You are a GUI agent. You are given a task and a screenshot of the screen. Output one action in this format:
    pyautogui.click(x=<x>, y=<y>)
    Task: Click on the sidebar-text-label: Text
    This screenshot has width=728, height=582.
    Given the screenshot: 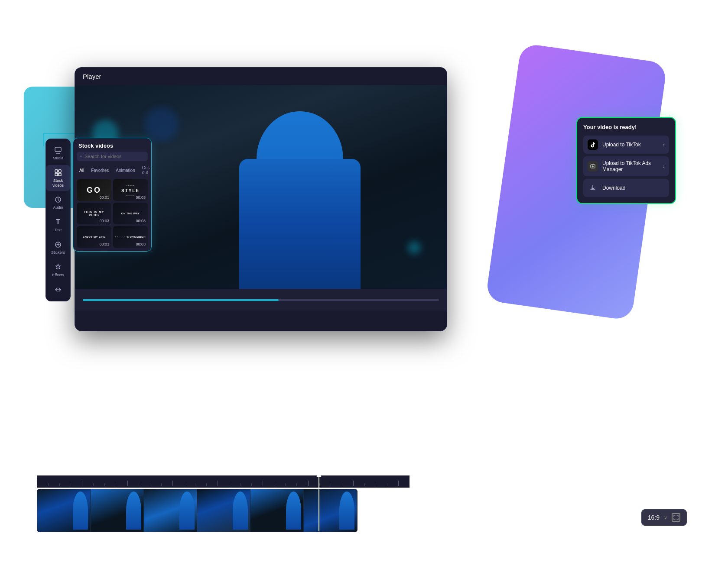 What is the action you would take?
    pyautogui.click(x=58, y=230)
    